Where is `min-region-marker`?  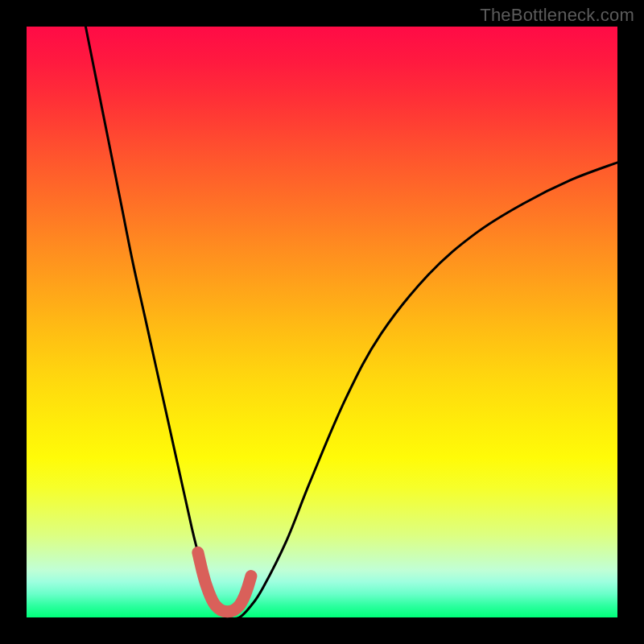 min-region-marker is located at coordinates (225, 581).